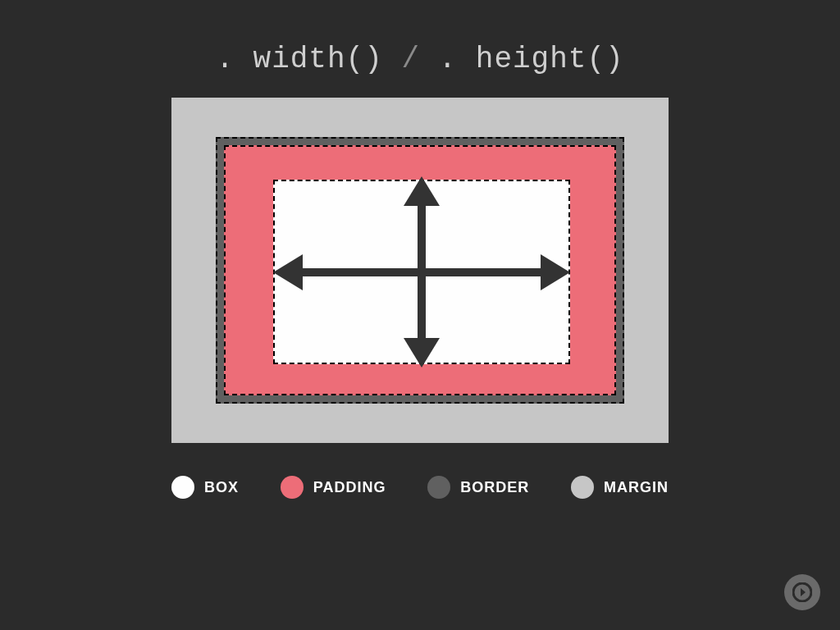 This screenshot has width=840, height=630. What do you see at coordinates (422, 272) in the screenshot?
I see `height-arrow-shaft` at bounding box center [422, 272].